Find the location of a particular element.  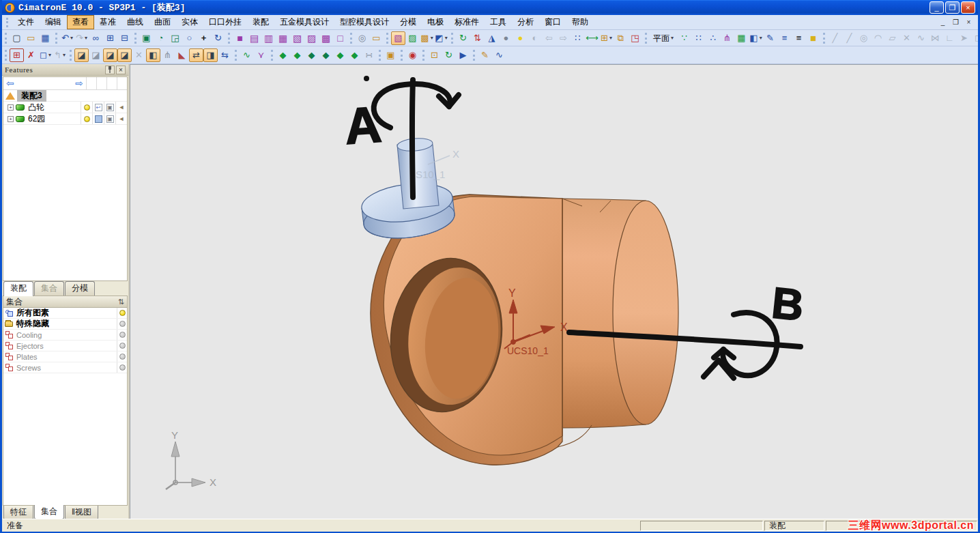

grid-points2-icon: ∴ is located at coordinates (712, 38).